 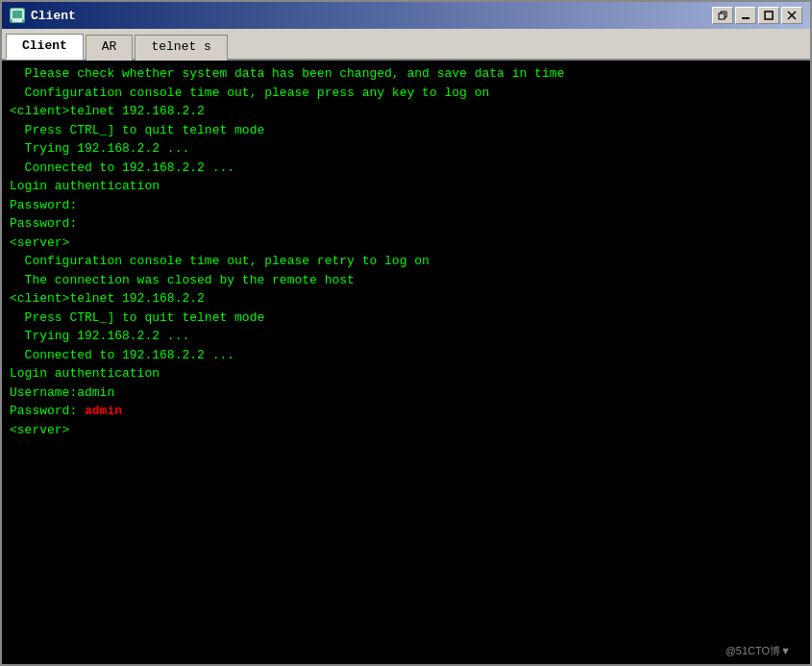 What do you see at coordinates (406, 261) in the screenshot?
I see `terminal-line: Configuration console time out, please r…` at bounding box center [406, 261].